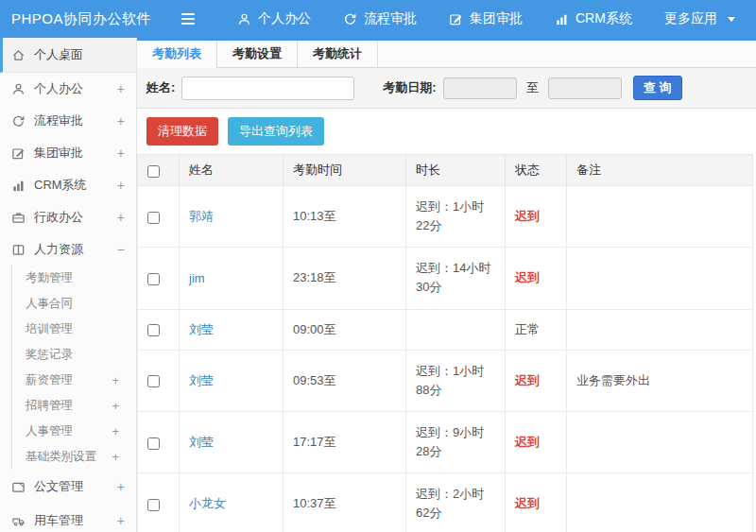  Describe the element at coordinates (68, 185) in the screenshot. I see `sidebar-item-crm-system: CRM系统 +` at that location.